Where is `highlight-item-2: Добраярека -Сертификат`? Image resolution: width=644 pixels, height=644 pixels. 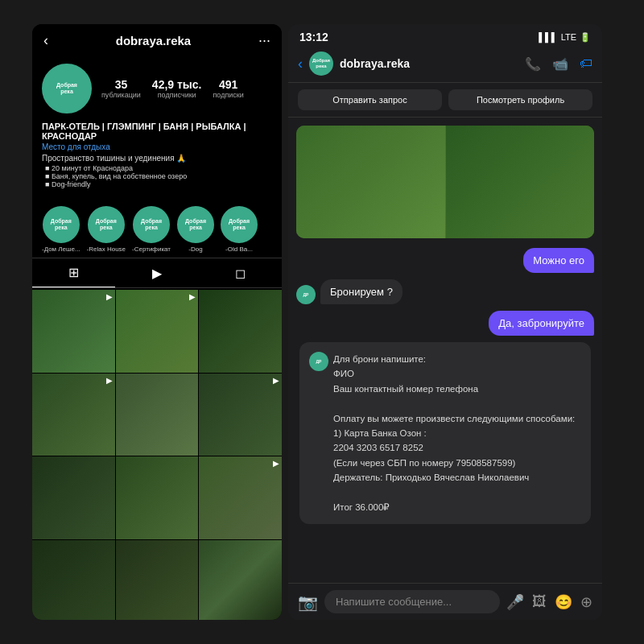
highlight-item-2: Добраярека -Сертификат is located at coordinates (151, 229).